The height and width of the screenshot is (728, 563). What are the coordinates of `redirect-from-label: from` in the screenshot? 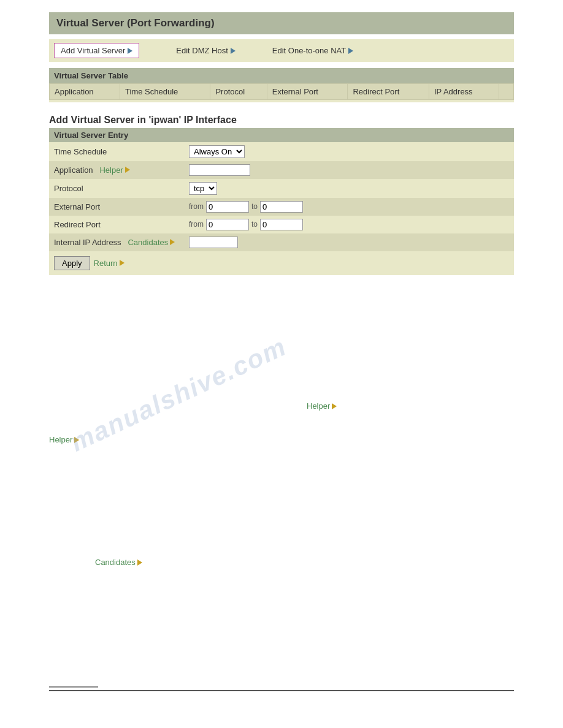 It's located at (196, 224).